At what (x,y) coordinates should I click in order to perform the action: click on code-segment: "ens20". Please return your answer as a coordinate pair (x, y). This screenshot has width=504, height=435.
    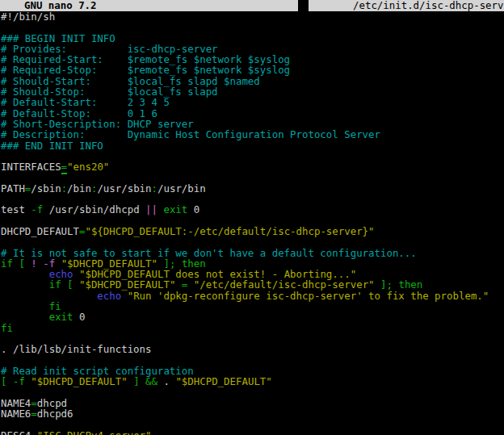
    Looking at the image, I should click on (88, 166).